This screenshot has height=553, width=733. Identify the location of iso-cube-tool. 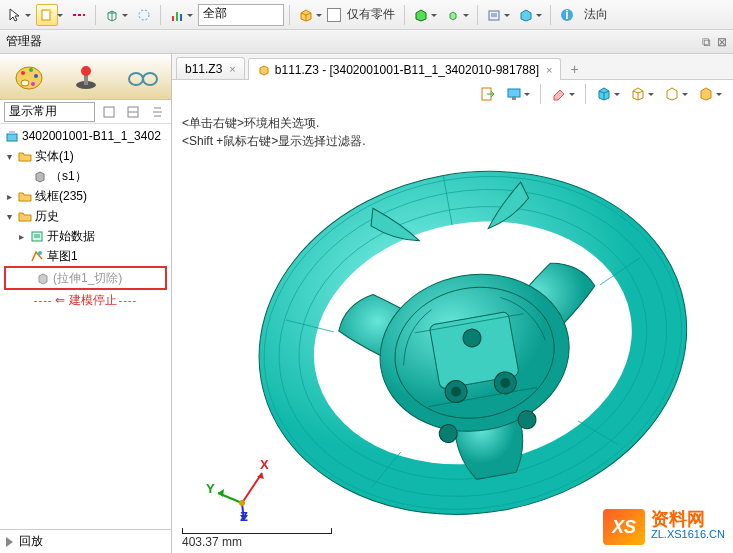
(672, 94).